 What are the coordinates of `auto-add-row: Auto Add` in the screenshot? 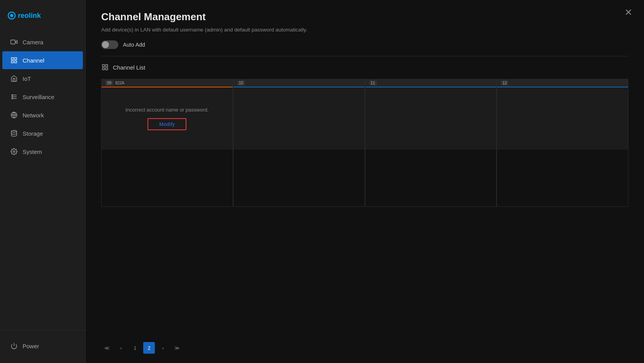 It's located at (365, 45).